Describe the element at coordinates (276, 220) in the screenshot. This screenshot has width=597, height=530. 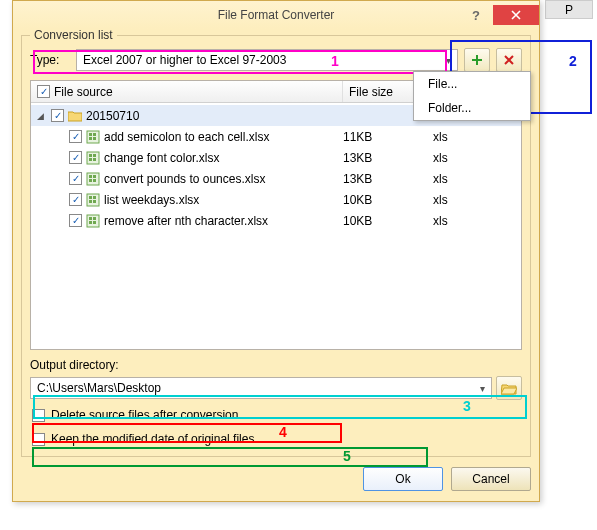
I see `table-row: ✓remove after nth character.xlsx10KBxls` at that location.